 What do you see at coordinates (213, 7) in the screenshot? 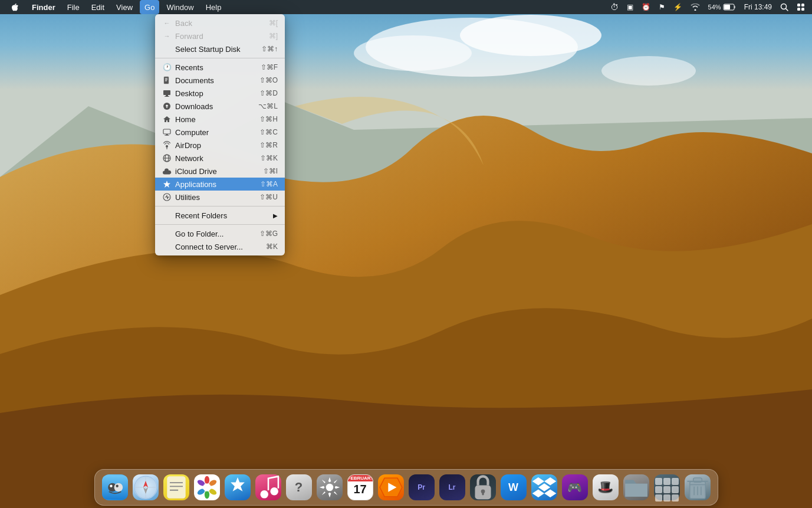
I see `menubar-help: Help` at bounding box center [213, 7].